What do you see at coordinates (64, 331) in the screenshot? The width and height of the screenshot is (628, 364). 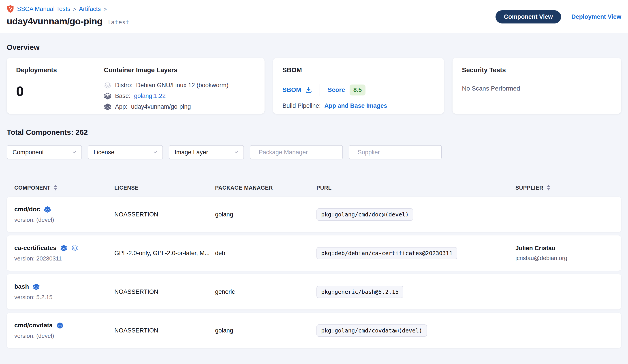 I see `component-cell: cmd/covdata version: (devel)` at bounding box center [64, 331].